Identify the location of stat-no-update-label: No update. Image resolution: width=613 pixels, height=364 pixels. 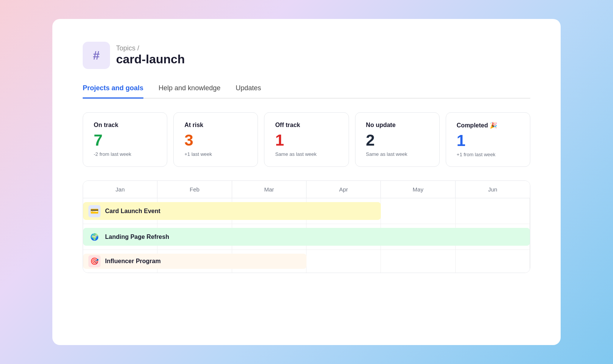
(398, 125).